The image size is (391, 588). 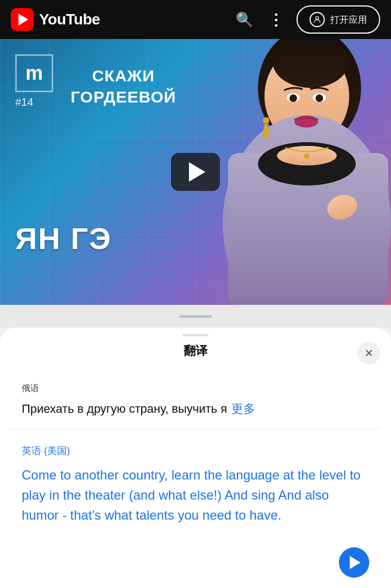 What do you see at coordinates (355, 563) in the screenshot?
I see `audio-play-icon` at bounding box center [355, 563].